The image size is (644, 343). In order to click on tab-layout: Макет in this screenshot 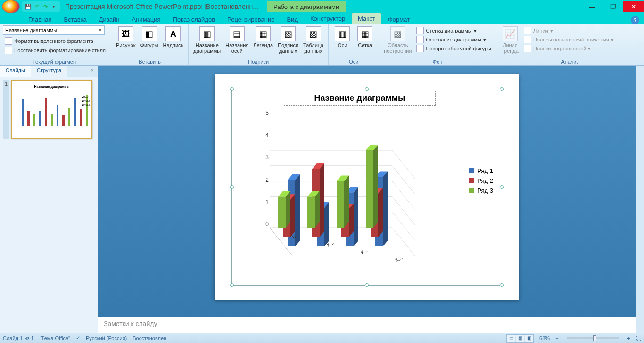, I will do `click(367, 19)`.